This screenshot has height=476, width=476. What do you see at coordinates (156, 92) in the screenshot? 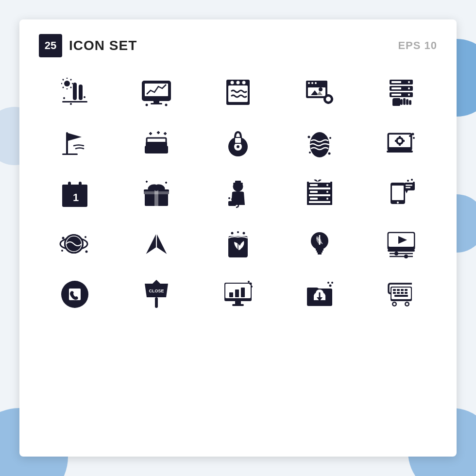
I see `monitor-icon` at bounding box center [156, 92].